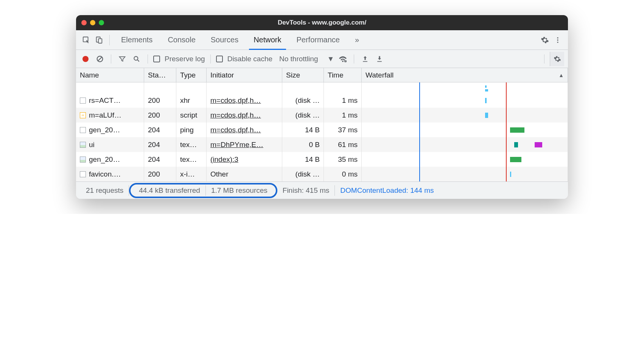 The image size is (644, 344). What do you see at coordinates (267, 40) in the screenshot?
I see `tab-network: Network` at bounding box center [267, 40].